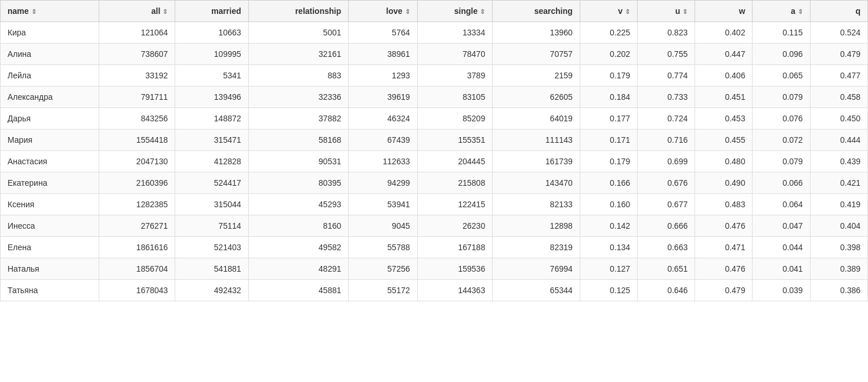 The width and height of the screenshot is (868, 382). Describe the element at coordinates (608, 33) in the screenshot. I see `cell-v-0: 0.225` at that location.